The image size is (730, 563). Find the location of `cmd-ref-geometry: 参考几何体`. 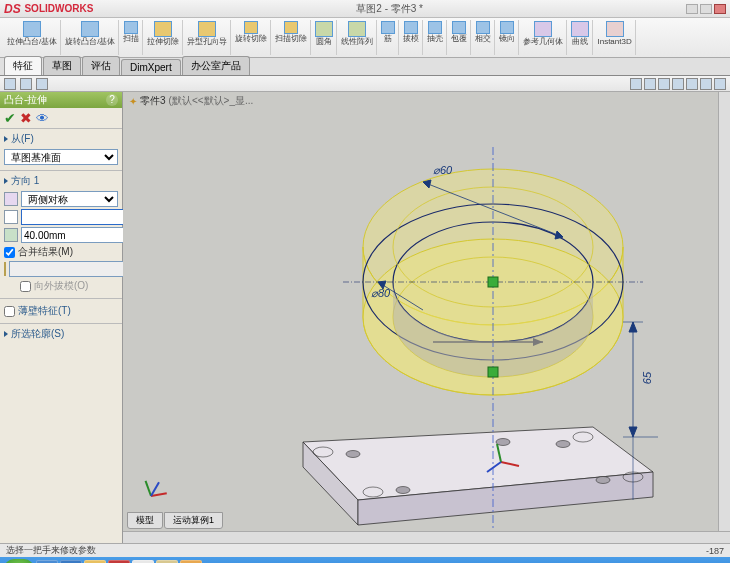

cmd-ref-geometry: 参考几何体 is located at coordinates (544, 38).